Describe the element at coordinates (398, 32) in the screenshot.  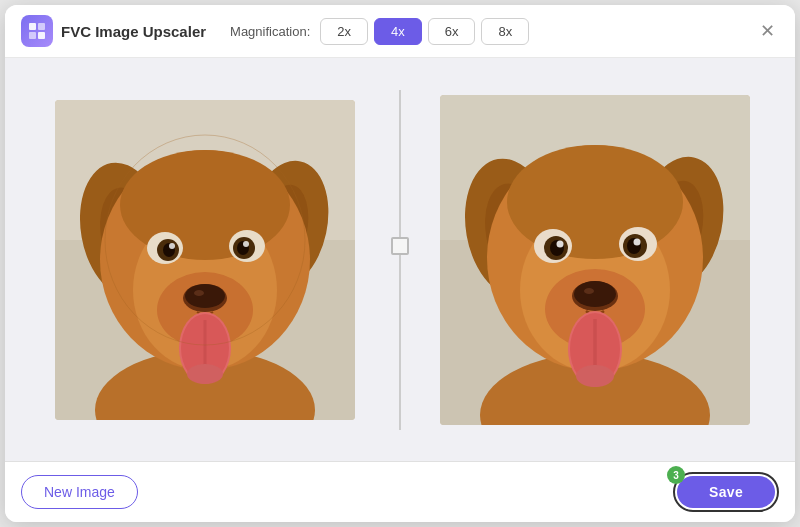
I see `mag-4x-button: 4x` at that location.